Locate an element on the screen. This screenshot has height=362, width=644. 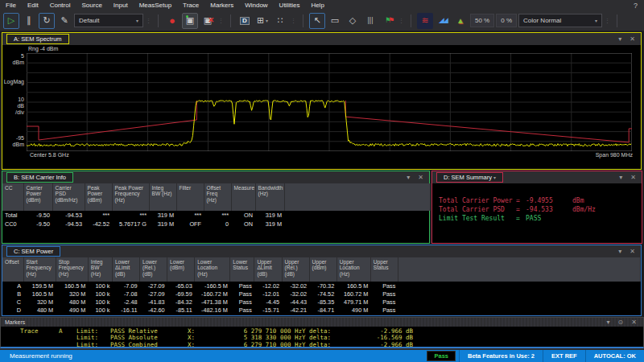
summary-line: Total Carrier PSD=-94.533dBm/Hz is located at coordinates (540, 209).